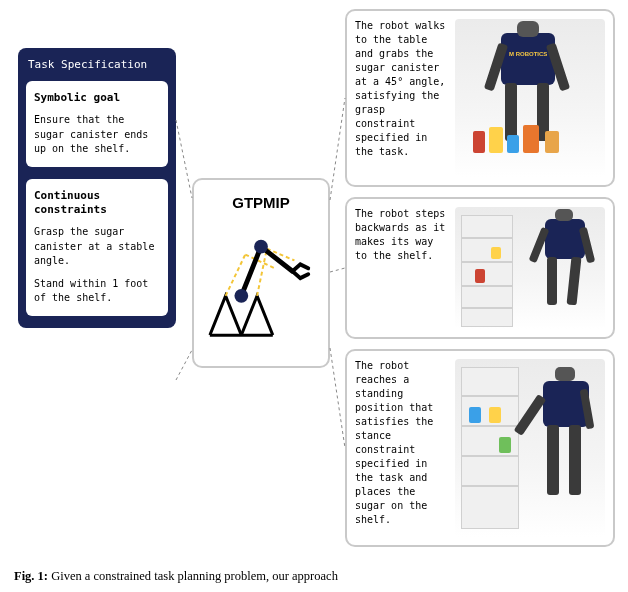  Describe the element at coordinates (97, 247) in the screenshot. I see `continuous-constraints-text-1: Grasp the sugar canister at a stable ang…` at that location.